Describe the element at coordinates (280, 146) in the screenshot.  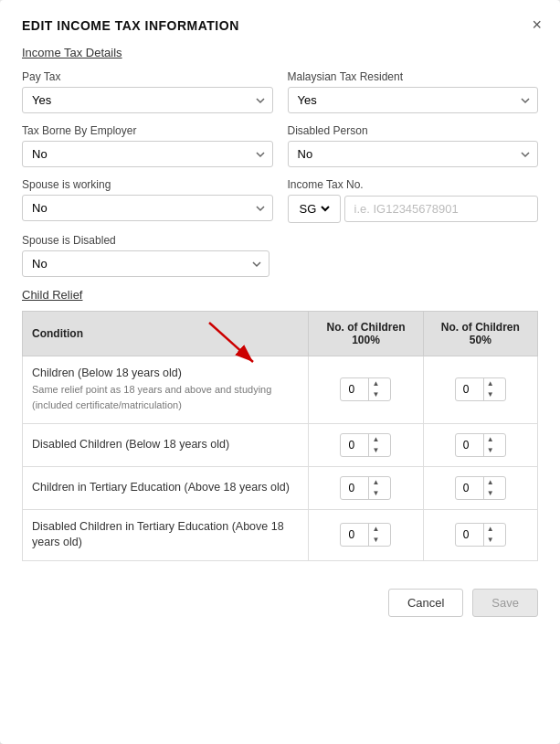
I see `form-row-2: Tax Borne By Employer No Yes Disabled Pe…` at that location.